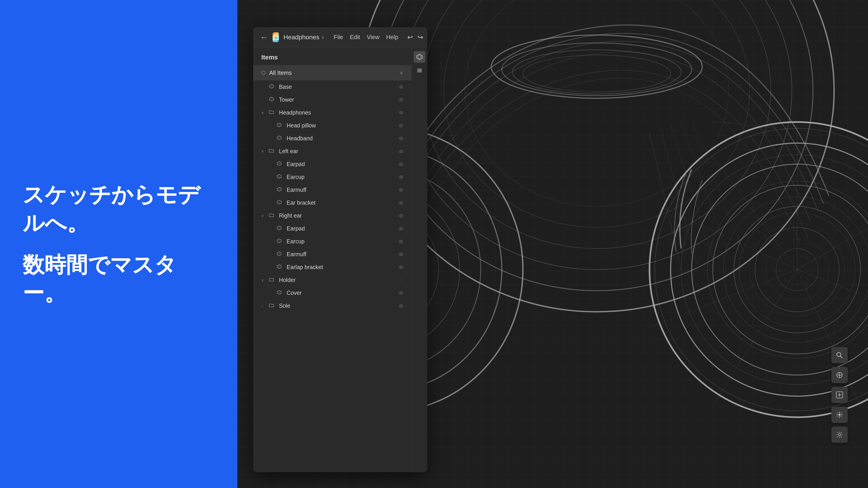  Describe the element at coordinates (280, 255) in the screenshot. I see `box-icon-earmuff-right` at that location.